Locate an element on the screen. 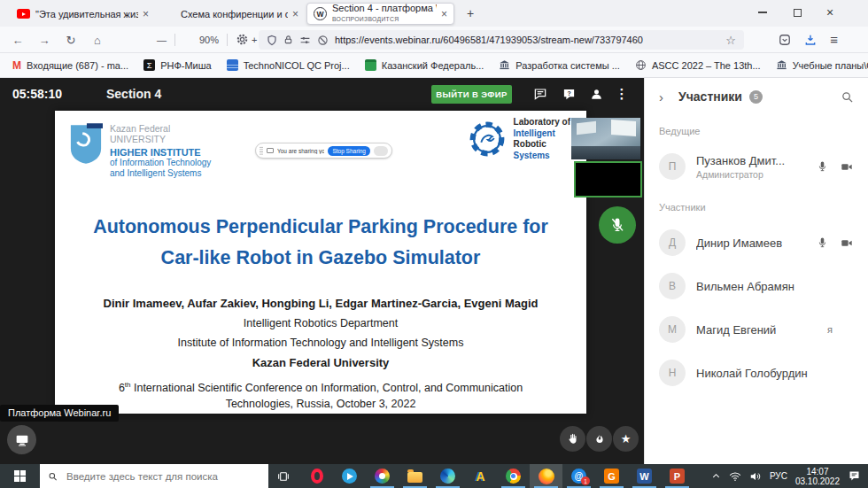  participant-row: Н Николай Голобурдин is located at coordinates (756, 373).